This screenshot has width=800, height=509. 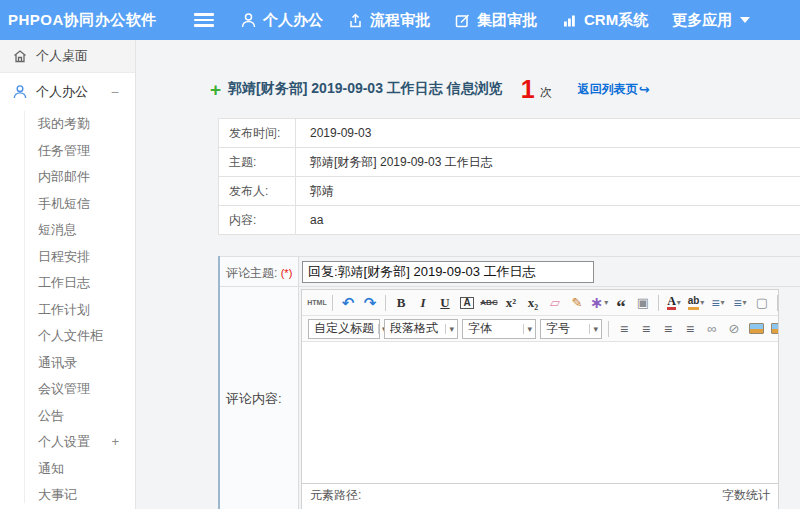 What do you see at coordinates (540, 303) in the screenshot?
I see `editor-toolbar-row1: HTML↶↷BIUAABCx²x₂▱✎∗▾“▣A▾ab▾≡▾≡▾▢` at bounding box center [540, 303].